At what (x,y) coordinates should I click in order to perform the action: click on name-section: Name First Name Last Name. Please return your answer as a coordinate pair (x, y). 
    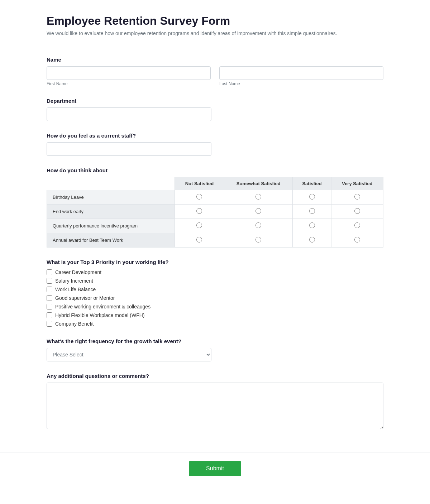
    Looking at the image, I should click on (215, 72).